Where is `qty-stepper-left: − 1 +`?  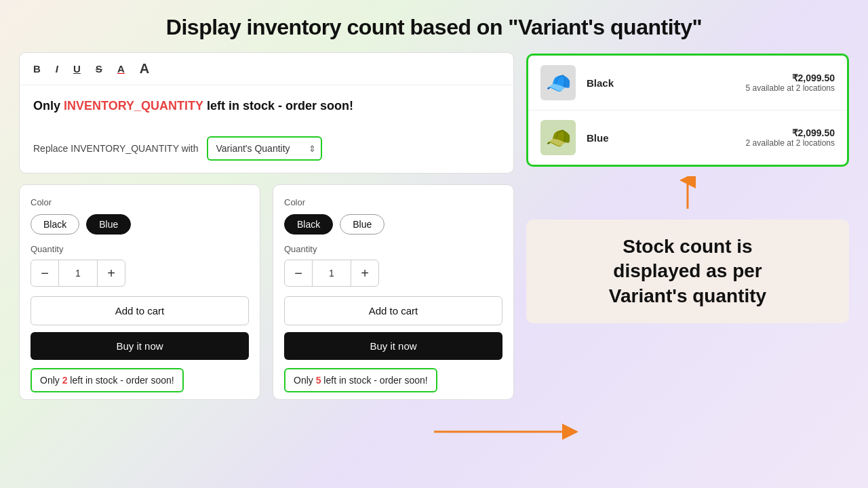 qty-stepper-left: − 1 + is located at coordinates (78, 273).